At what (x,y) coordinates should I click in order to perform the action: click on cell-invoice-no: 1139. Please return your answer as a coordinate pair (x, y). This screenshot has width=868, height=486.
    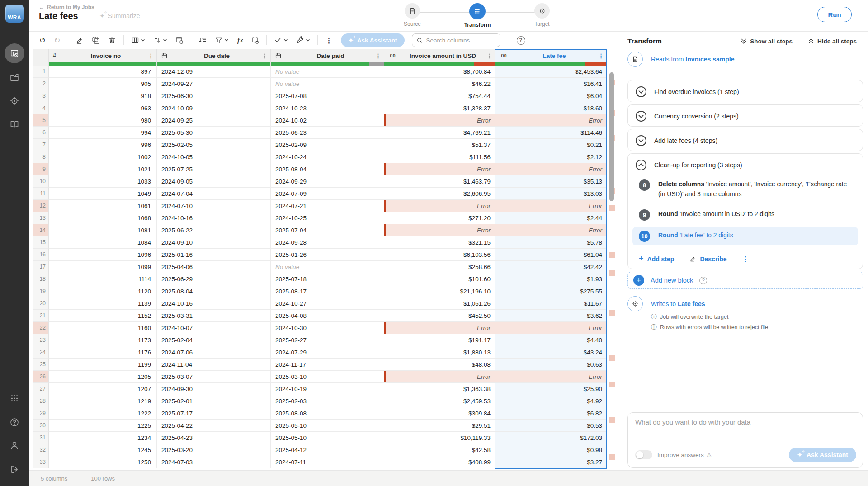
    Looking at the image, I should click on (103, 304).